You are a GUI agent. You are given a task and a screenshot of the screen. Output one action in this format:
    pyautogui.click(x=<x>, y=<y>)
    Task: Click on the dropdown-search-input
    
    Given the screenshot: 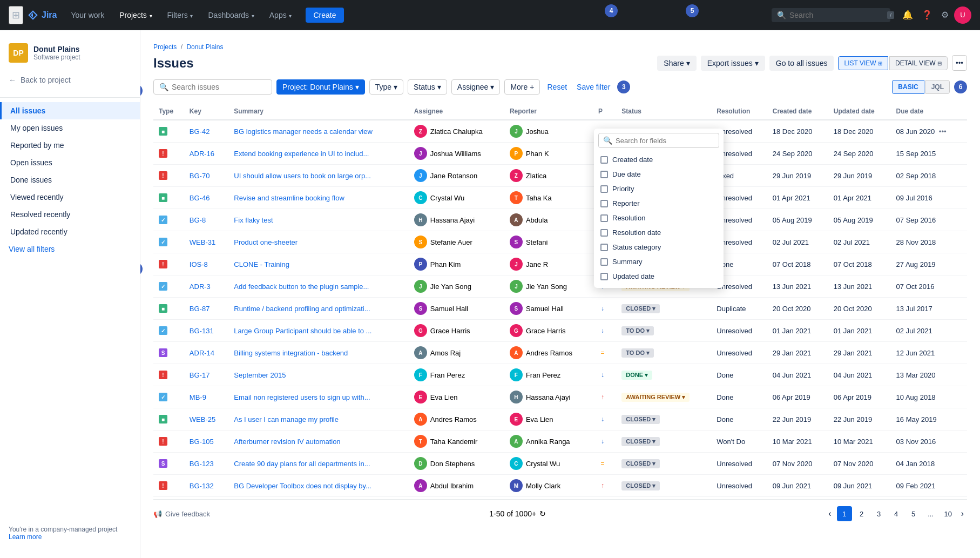 What is the action you would take?
    pyautogui.click(x=665, y=140)
    